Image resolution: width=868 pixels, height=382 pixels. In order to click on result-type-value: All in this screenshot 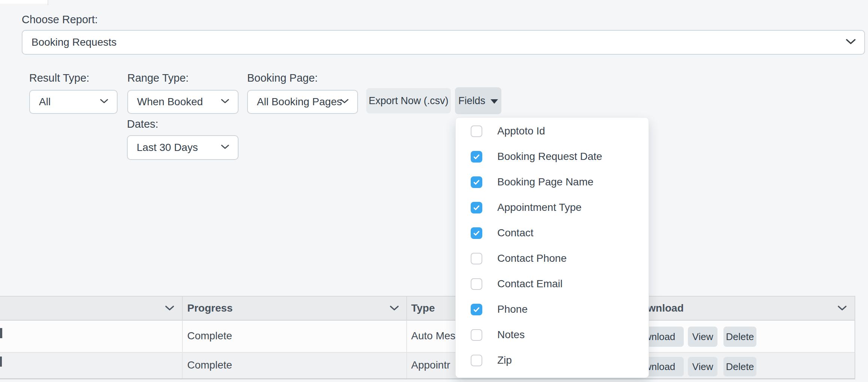, I will do `click(40, 102)`.